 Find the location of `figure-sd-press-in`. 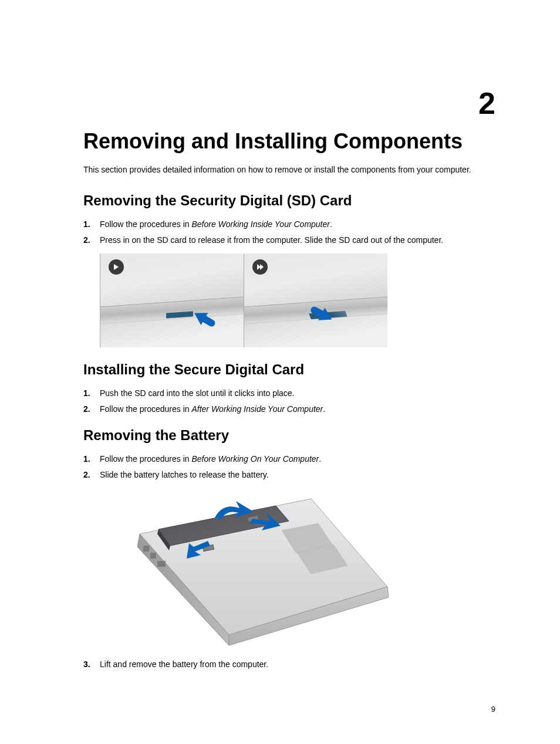

figure-sd-press-in is located at coordinates (171, 300).